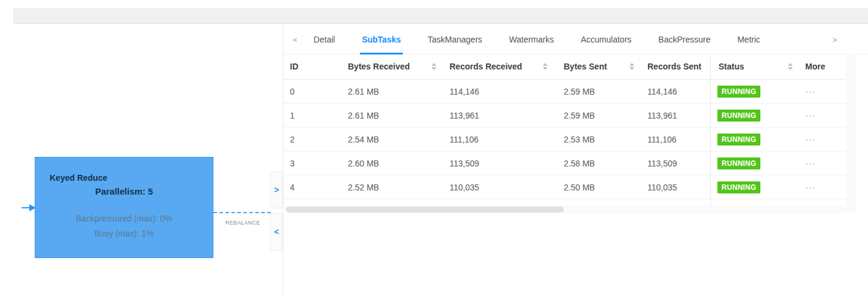 The image size is (868, 294). What do you see at coordinates (363, 187) in the screenshot?
I see `cell-bytes-received: 2.52 MB` at bounding box center [363, 187].